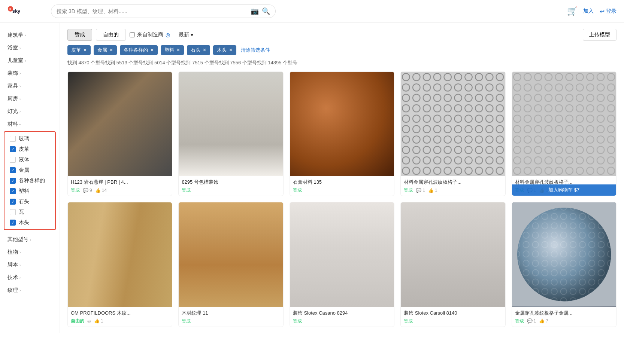  What do you see at coordinates (178, 50) in the screenshot?
I see `remove-tag-plastic: ✕` at bounding box center [178, 50].